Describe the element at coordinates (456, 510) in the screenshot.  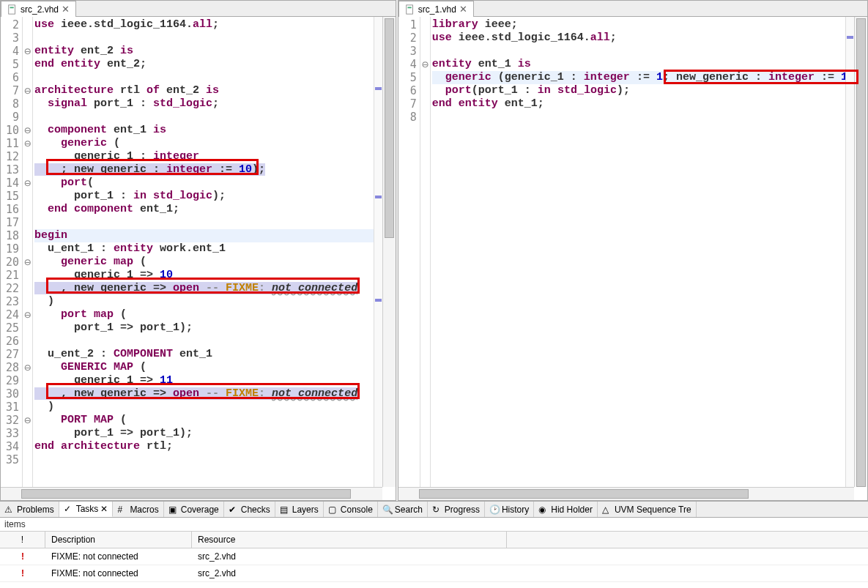
I see `bottom-tab-progress: ↻Progress` at that location.